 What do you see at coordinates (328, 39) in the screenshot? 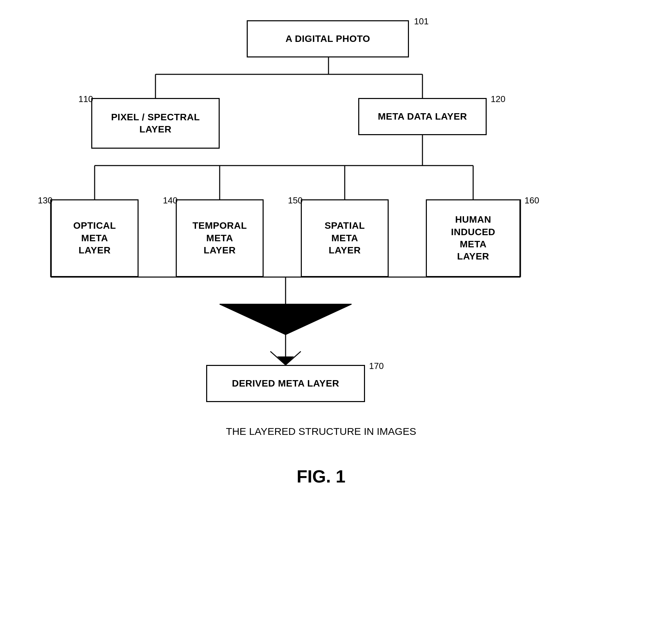
I see `node-digital-photo: A DIGITAL PHOTO` at bounding box center [328, 39].